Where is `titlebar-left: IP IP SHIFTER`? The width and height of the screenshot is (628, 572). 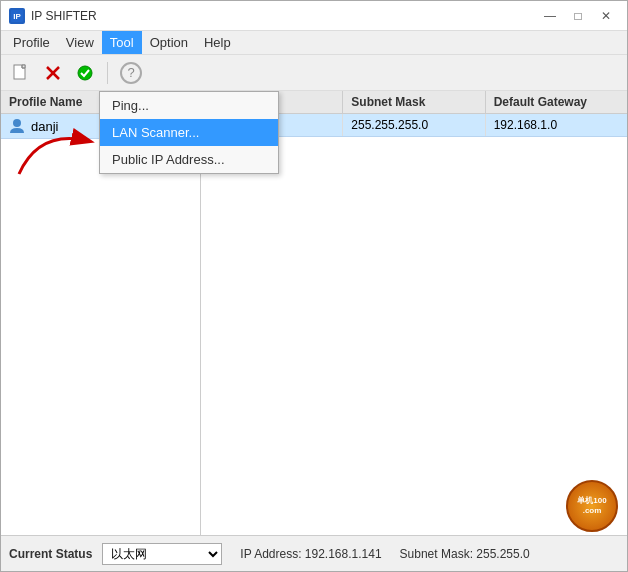
titlebar-left: IP IP SHIFTER is located at coordinates (53, 16).